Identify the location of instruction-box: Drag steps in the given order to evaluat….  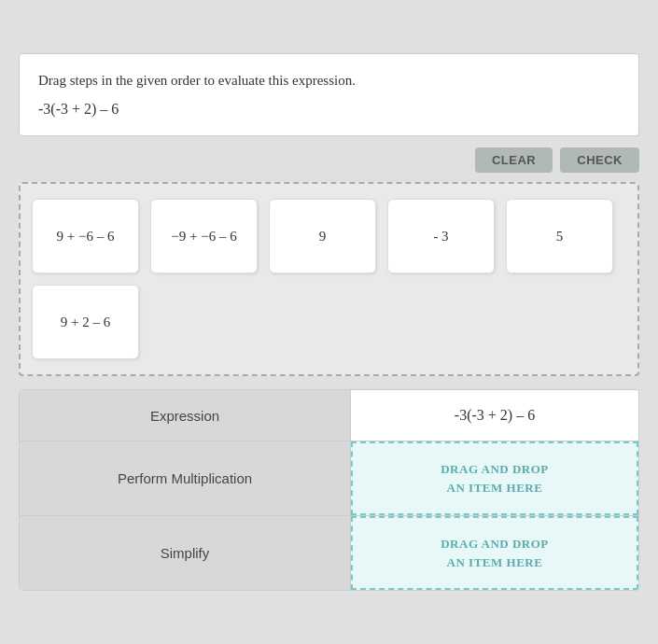
(329, 95).